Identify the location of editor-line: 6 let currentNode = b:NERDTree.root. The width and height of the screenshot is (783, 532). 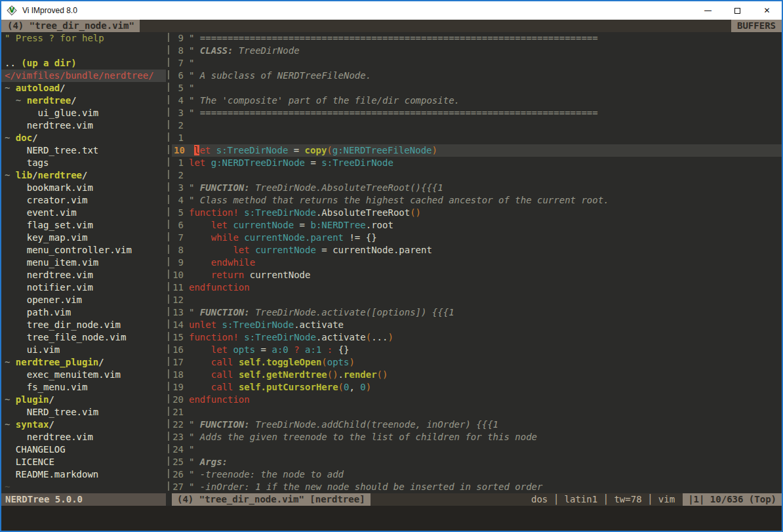
(477, 226).